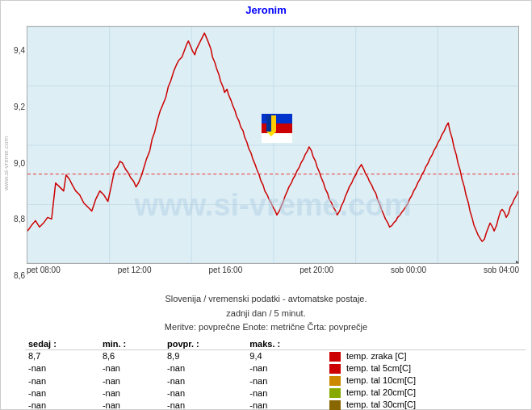 The height and width of the screenshot is (410, 532). Describe the element at coordinates (426, 344) in the screenshot. I see `col-header-name` at that location.